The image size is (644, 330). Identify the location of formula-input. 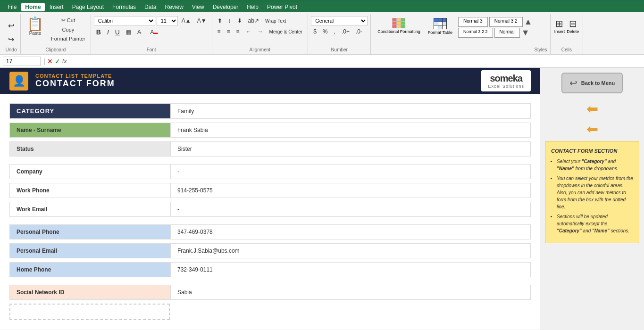
(356, 61).